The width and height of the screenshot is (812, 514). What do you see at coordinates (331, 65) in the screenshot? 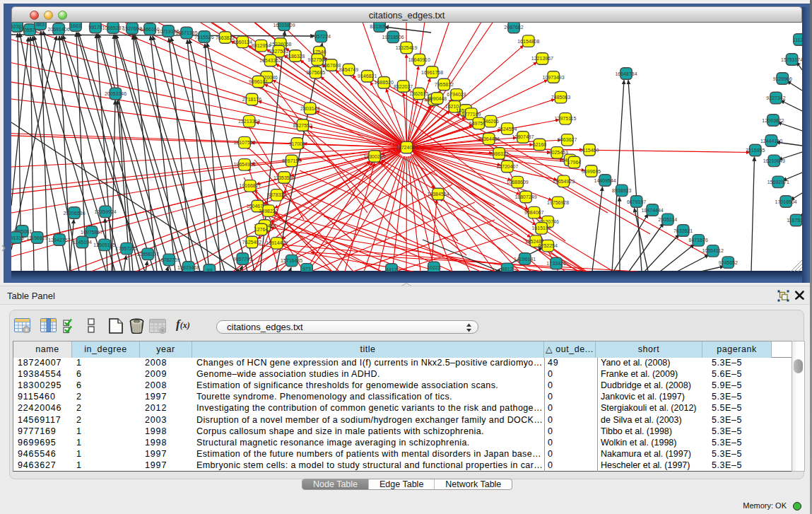
I see `svg-text: 2867608` at bounding box center [331, 65].